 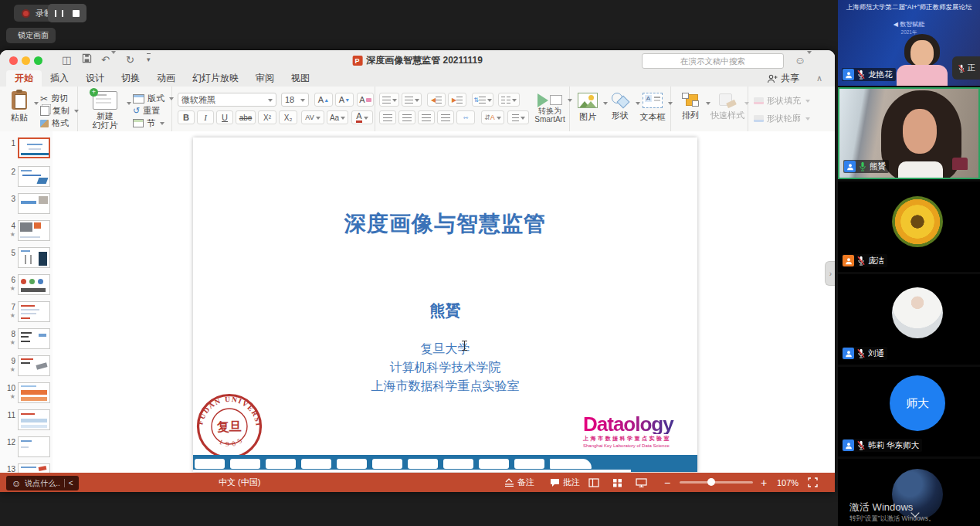 I want to click on text-direction-button: ⇵A, so click(x=493, y=117).